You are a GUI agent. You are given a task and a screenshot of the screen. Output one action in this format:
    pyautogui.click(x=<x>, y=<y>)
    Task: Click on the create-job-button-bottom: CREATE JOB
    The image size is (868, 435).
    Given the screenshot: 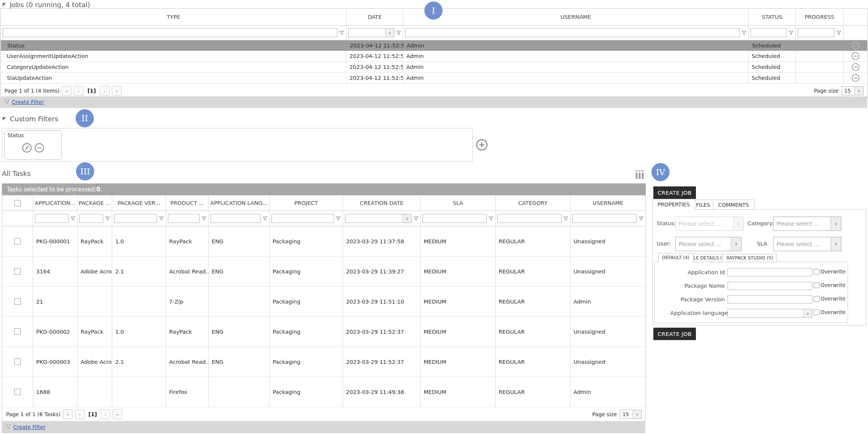 What is the action you would take?
    pyautogui.click(x=675, y=334)
    